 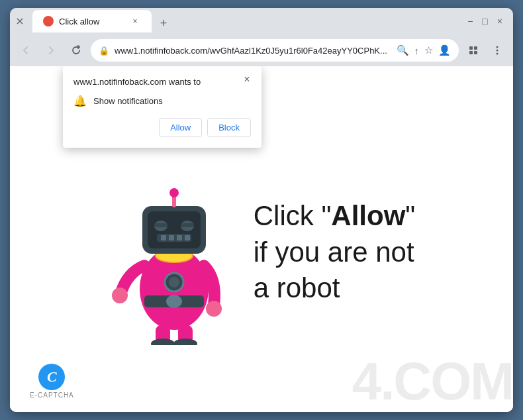 What do you see at coordinates (485, 21) in the screenshot?
I see `maximize-button: □` at bounding box center [485, 21].